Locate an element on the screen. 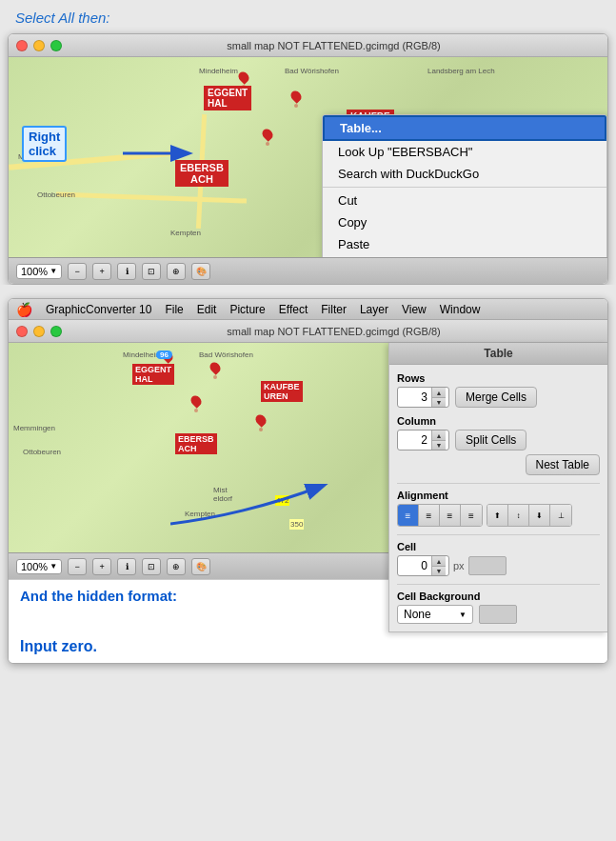 The width and height of the screenshot is (616, 841). menu-view: View is located at coordinates (414, 310).